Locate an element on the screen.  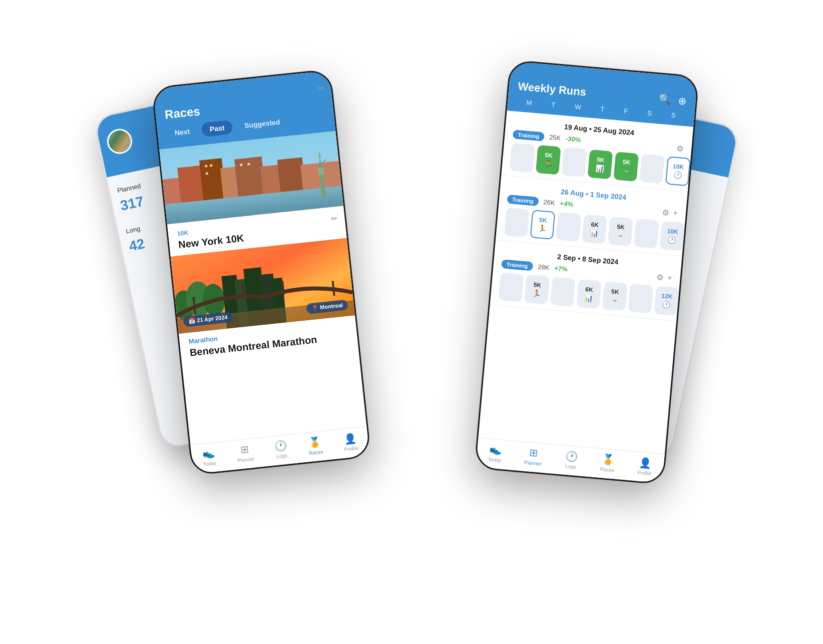
add-icon-3: + is located at coordinates (670, 278).